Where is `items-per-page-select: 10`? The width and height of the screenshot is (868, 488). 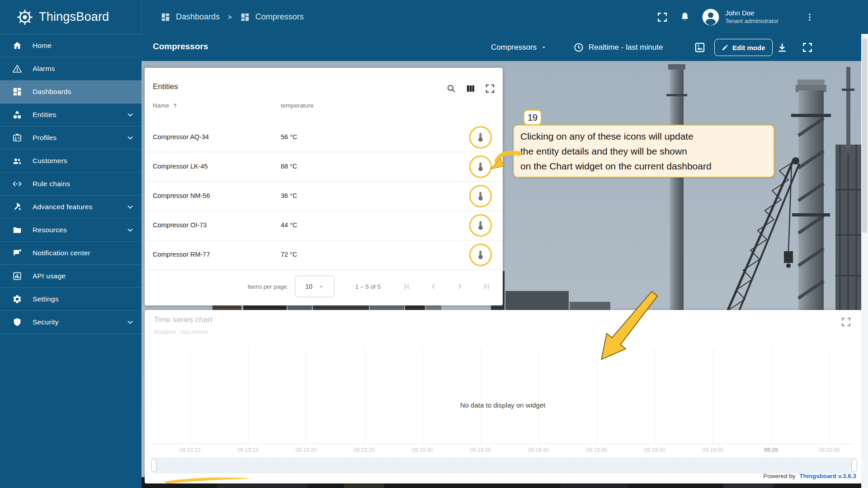
items-per-page-select: 10 is located at coordinates (315, 286).